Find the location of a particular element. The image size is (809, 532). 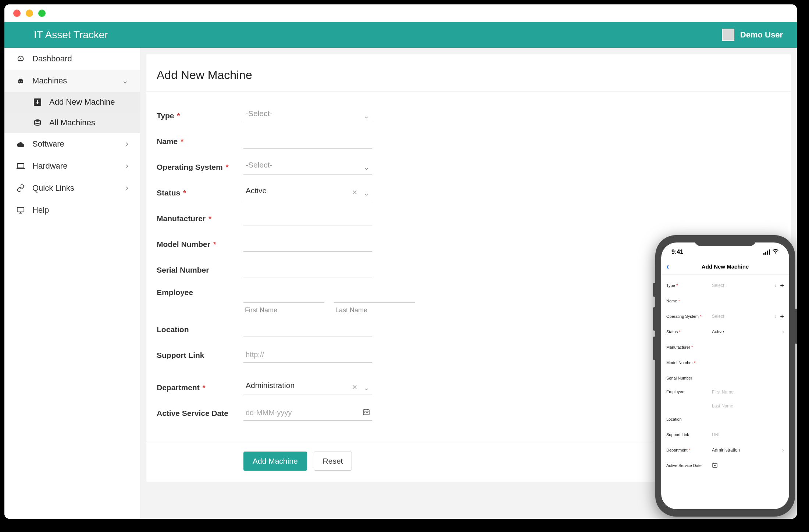

model-number-input is located at coordinates (308, 244).